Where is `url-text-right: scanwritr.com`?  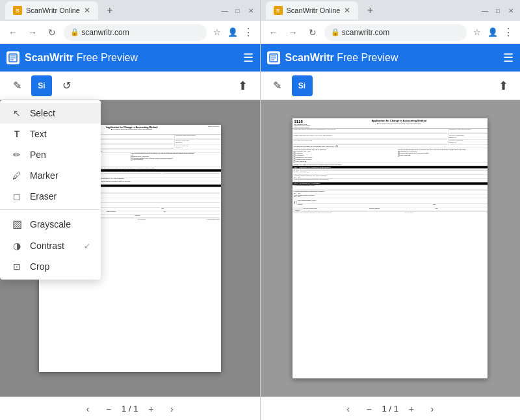
url-text-right: scanwritr.com is located at coordinates (365, 33).